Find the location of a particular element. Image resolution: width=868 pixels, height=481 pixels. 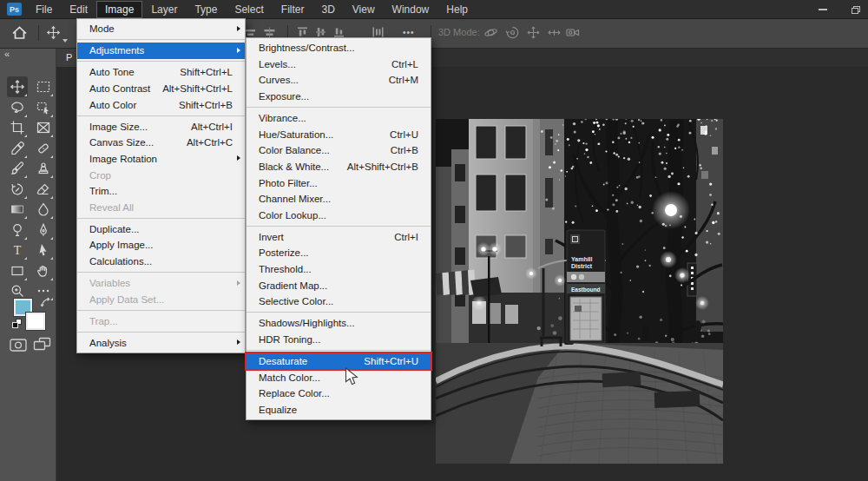

menu-item-replace-color: Replace Color... is located at coordinates (339, 394).